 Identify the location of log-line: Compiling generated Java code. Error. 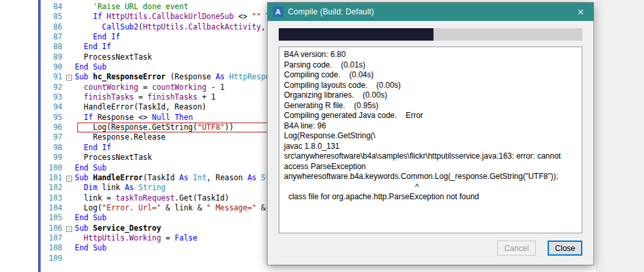
(430, 116).